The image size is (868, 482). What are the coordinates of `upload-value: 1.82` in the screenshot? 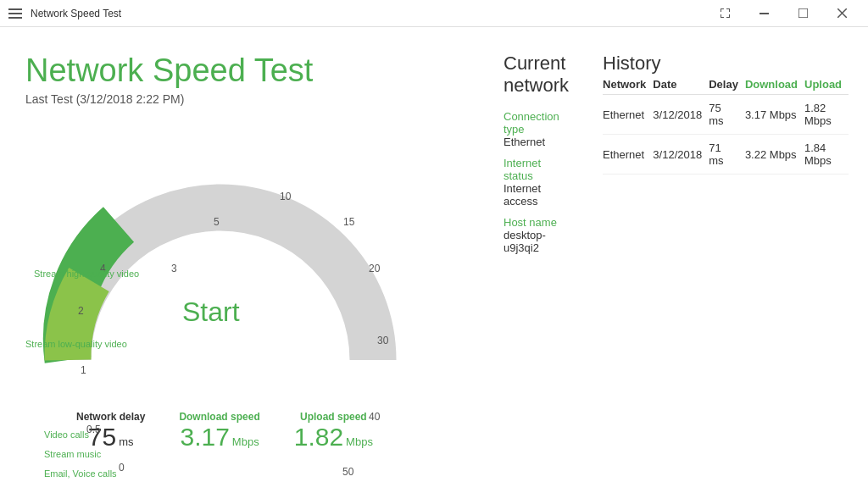 It's located at (319, 437).